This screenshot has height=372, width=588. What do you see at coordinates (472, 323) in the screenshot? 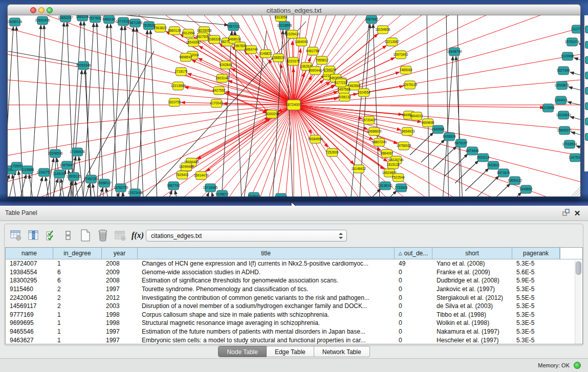
I see `cell-short: Wolkin et al. (1998)` at bounding box center [472, 323].